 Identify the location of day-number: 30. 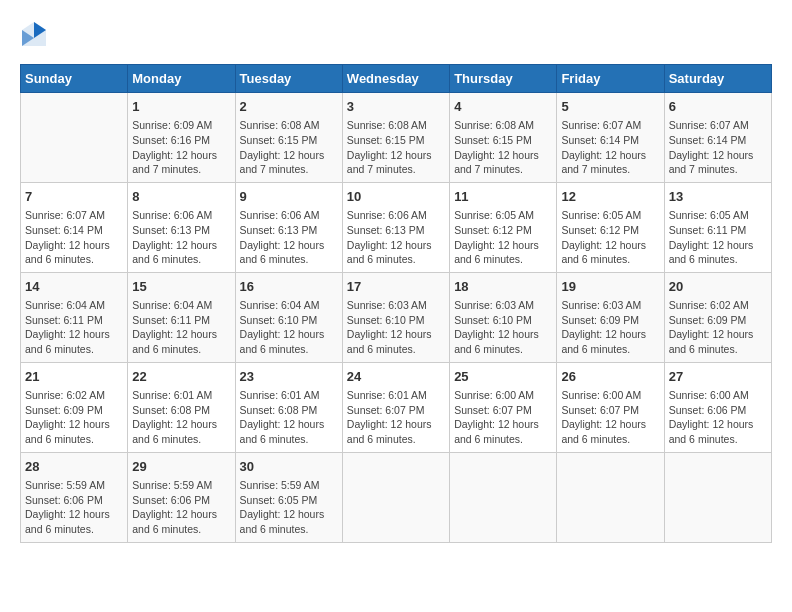
(289, 467).